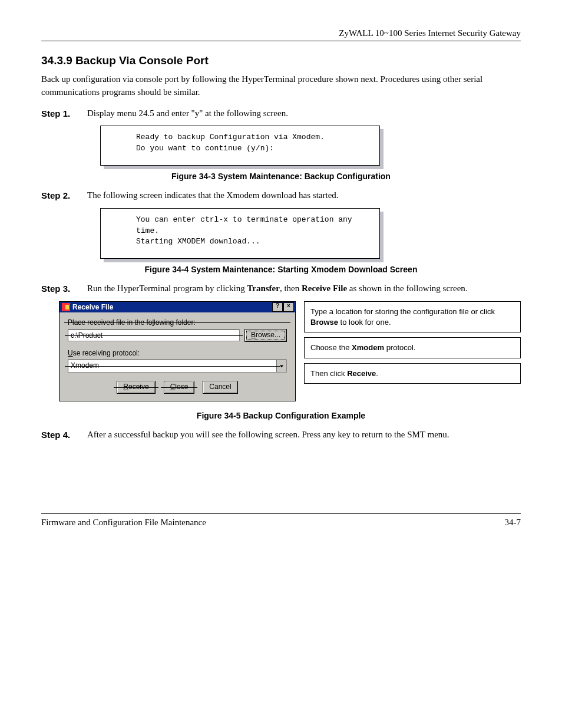 This screenshot has width=562, height=728. I want to click on step-4-row: Step 4. After a successful backup you wi…, so click(281, 435).